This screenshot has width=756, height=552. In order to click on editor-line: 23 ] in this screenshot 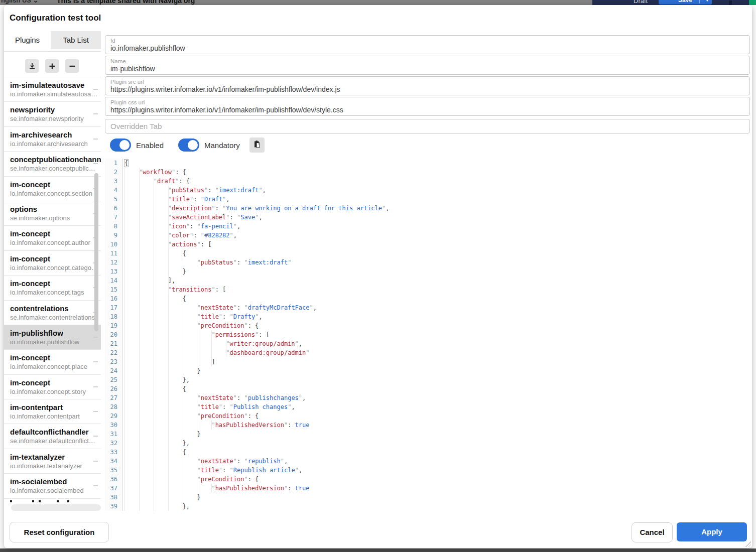, I will do `click(428, 362)`.